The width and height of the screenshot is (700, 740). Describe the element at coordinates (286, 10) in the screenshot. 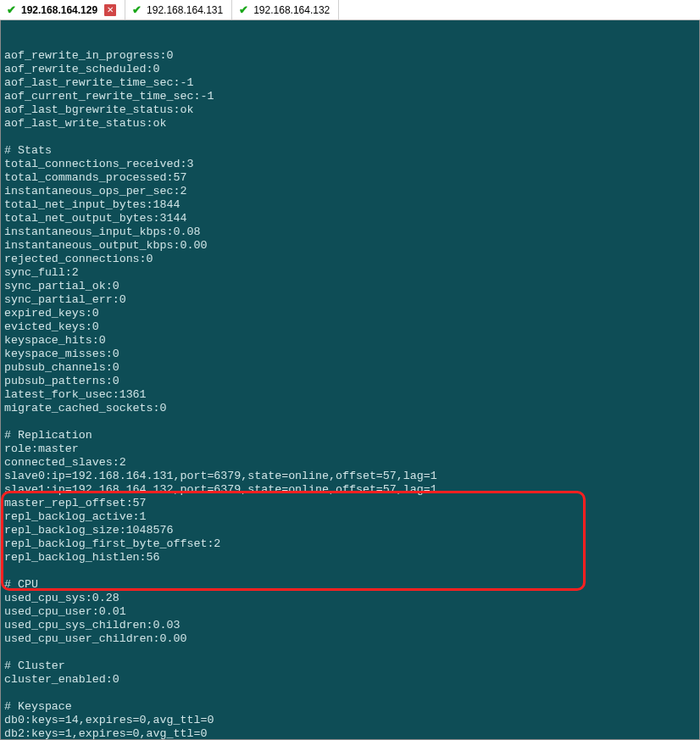

I see `tab-host-132: ✔ 192.168.164.132` at that location.